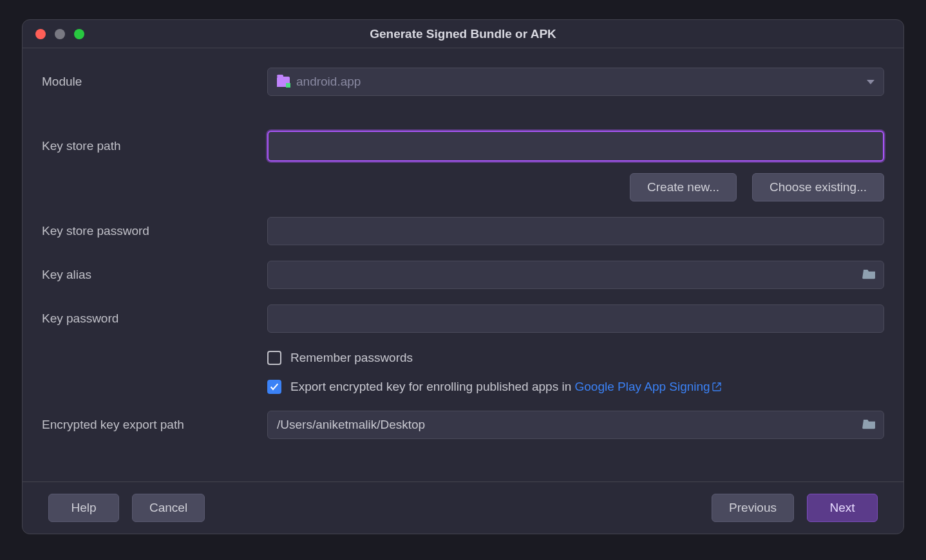 The image size is (926, 560). I want to click on module-value: android.app, so click(328, 82).